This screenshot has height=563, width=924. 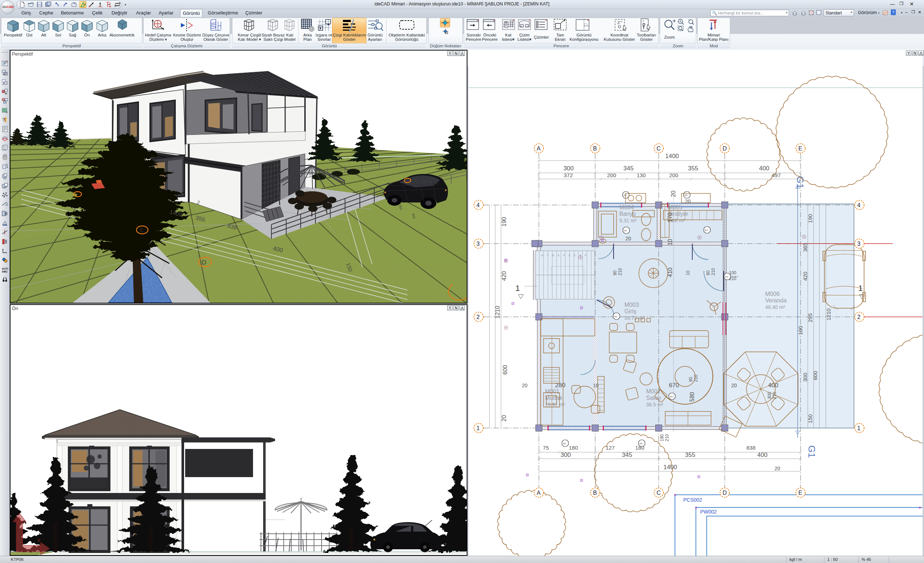 I want to click on svg-text: PCS002, so click(x=693, y=500).